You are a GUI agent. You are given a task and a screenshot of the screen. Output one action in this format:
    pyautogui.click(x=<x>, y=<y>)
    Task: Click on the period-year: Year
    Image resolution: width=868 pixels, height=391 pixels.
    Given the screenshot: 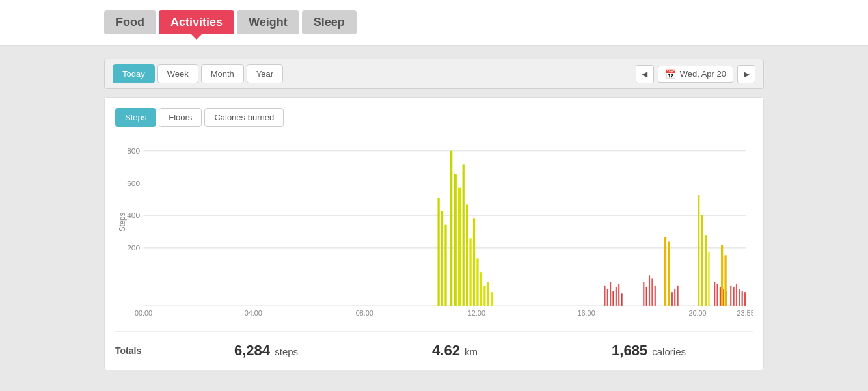 What is the action you would take?
    pyautogui.click(x=265, y=74)
    